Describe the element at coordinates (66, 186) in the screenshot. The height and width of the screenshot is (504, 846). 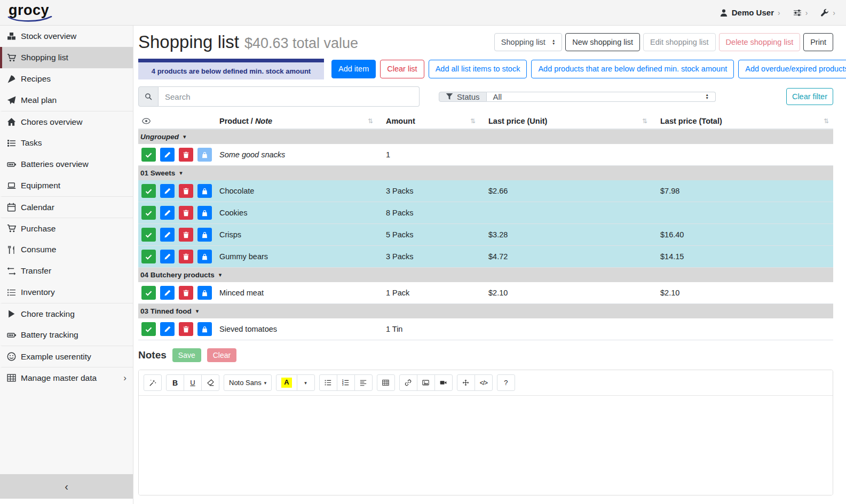
I see `sidebar-item-equipment: Equipment` at that location.